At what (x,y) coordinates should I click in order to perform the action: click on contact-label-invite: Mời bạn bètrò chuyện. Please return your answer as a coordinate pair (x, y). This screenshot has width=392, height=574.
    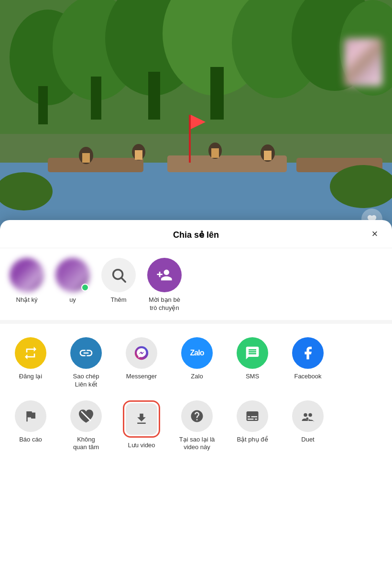
    Looking at the image, I should click on (164, 304).